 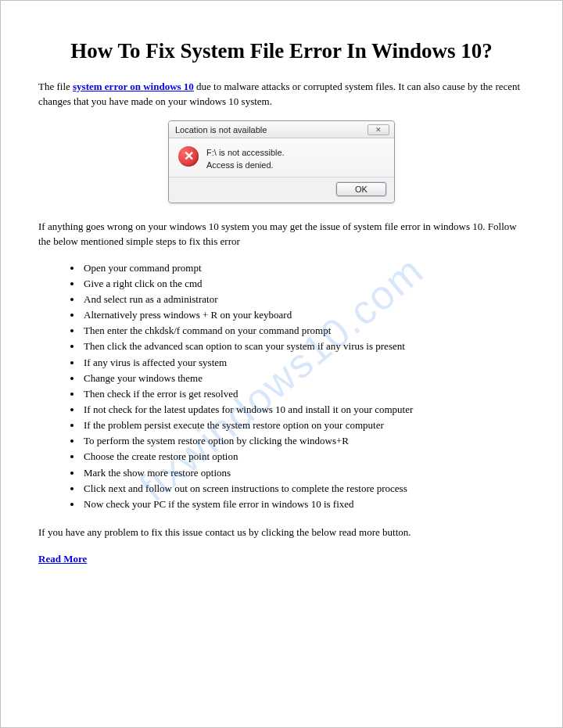 What do you see at coordinates (303, 315) in the screenshot?
I see `list-item: Alternatively press windows + R on your …` at bounding box center [303, 315].